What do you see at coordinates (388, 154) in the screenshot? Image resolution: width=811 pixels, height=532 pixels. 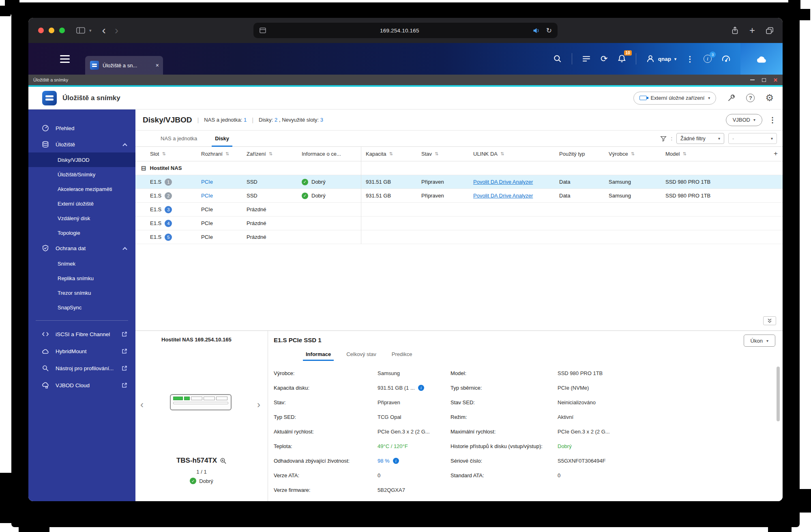 I see `col-kapacita: Kapacita⇅` at bounding box center [388, 154].